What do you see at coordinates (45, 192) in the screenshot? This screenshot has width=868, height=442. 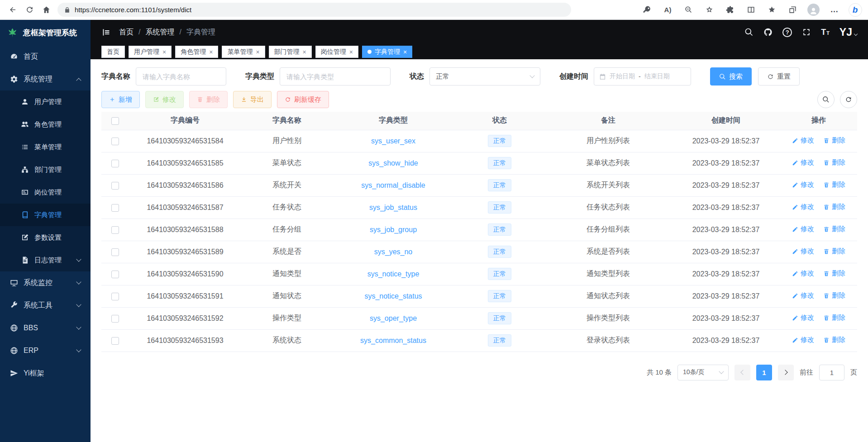 I see `sidebar-item-post: 岗位管理` at bounding box center [45, 192].